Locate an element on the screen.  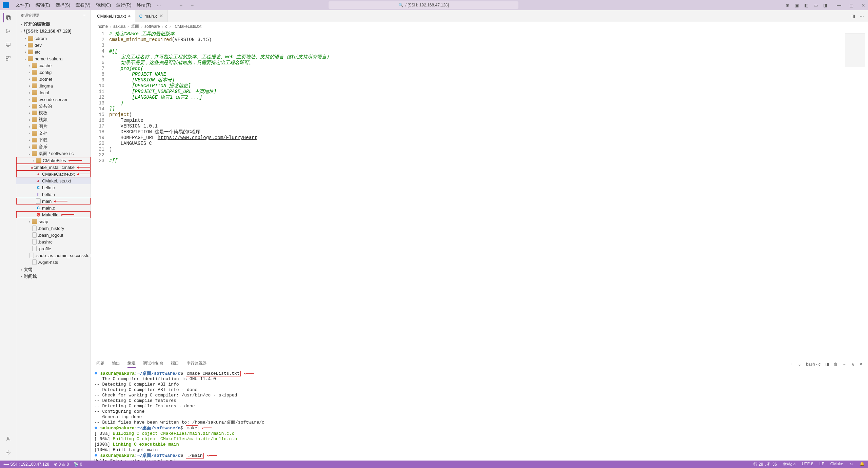
account-icon is located at coordinates (8, 439).